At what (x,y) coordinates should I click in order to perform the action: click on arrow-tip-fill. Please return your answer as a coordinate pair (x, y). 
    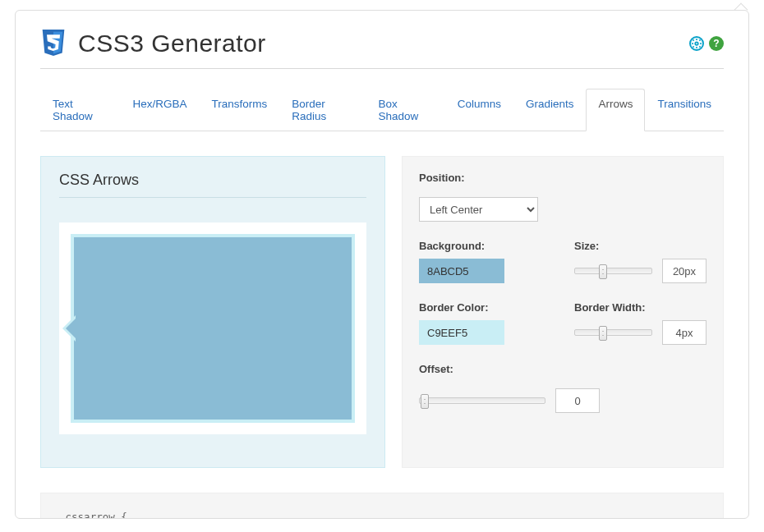
    Looking at the image, I should click on (71, 328).